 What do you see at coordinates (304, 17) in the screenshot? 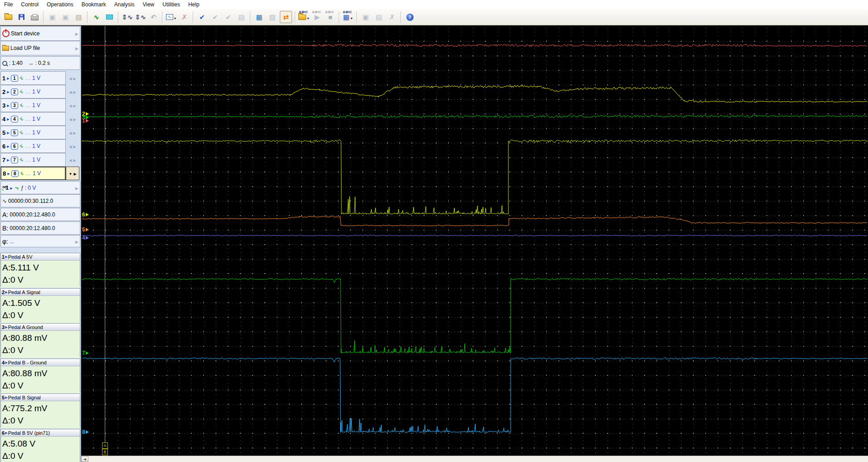
I see `abc-open: A:B+C` at bounding box center [304, 17].